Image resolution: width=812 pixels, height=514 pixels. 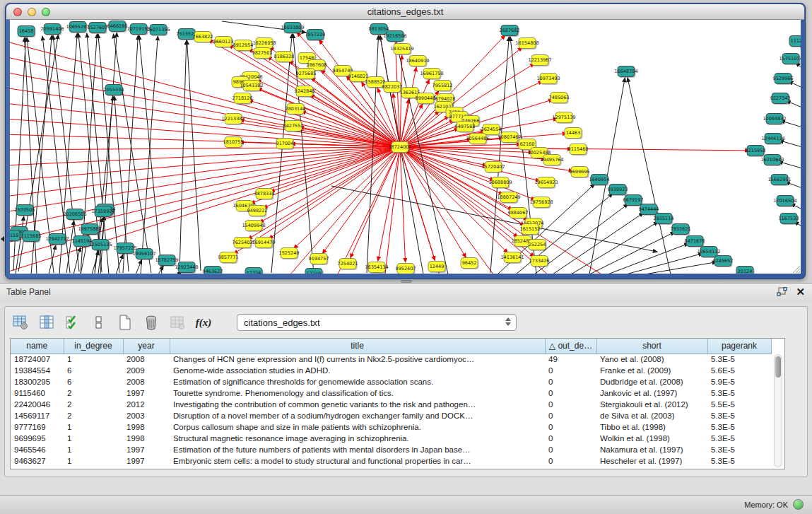 I want to click on graph-node: 1525249, so click(x=290, y=255).